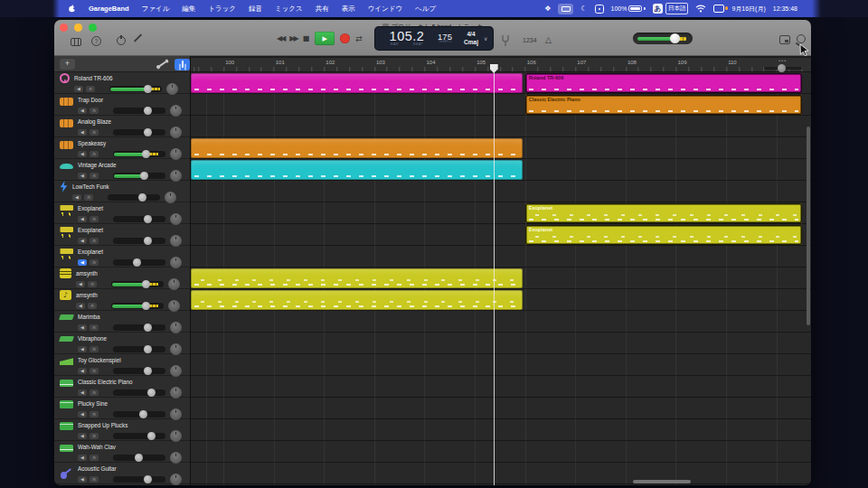 This screenshot has height=488, width=868. I want to click on track-header: Plucky Sine ◀ ∩, so click(122, 408).